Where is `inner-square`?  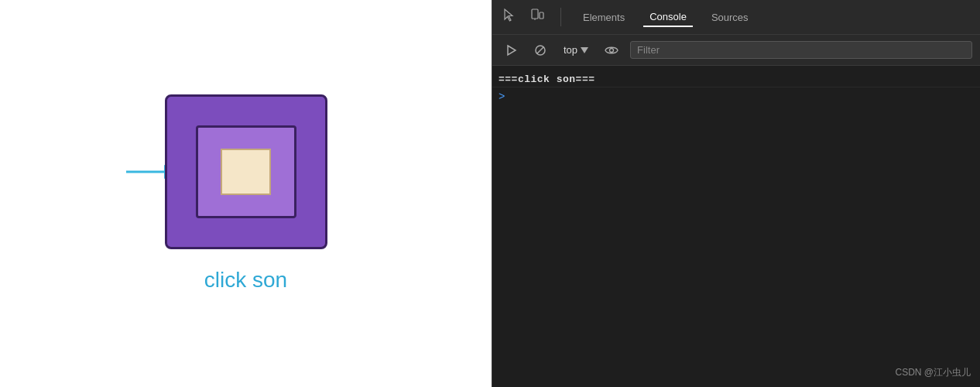
inner-square is located at coordinates (246, 172).